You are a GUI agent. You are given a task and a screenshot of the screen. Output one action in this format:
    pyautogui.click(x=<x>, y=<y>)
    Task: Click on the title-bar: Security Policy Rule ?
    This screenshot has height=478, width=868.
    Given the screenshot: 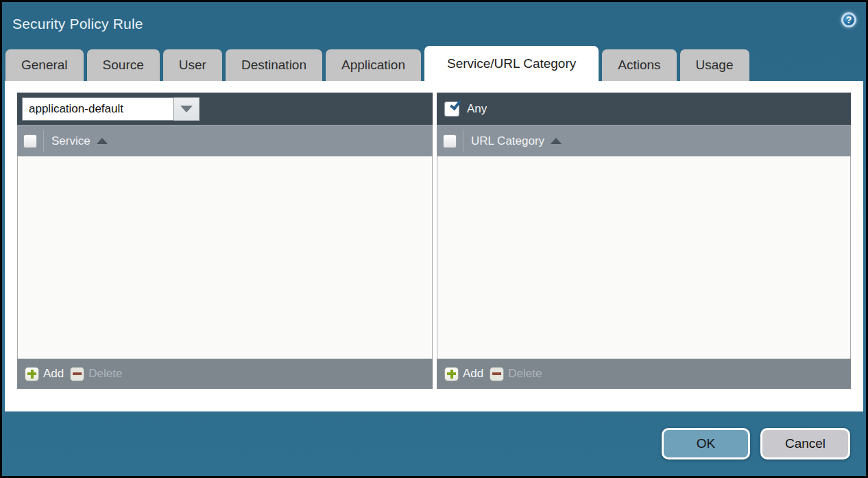 What is the action you would take?
    pyautogui.click(x=434, y=24)
    